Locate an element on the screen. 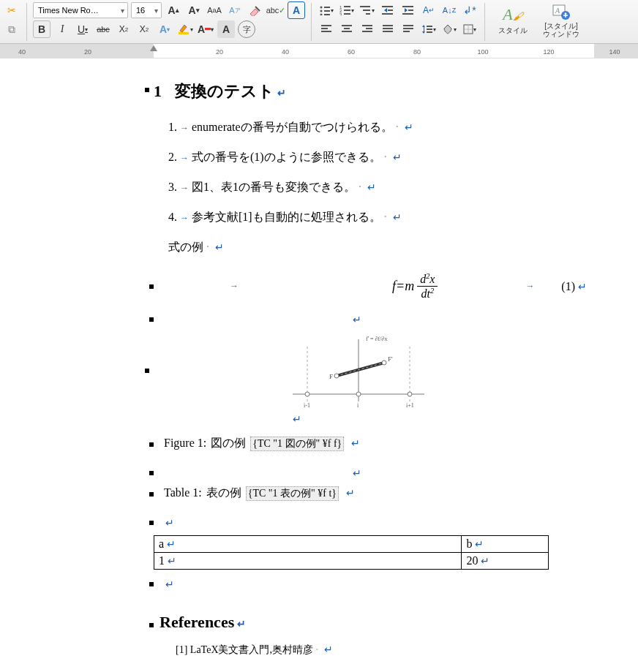 The width and height of the screenshot is (638, 672). cut-icon: ✂ is located at coordinates (12, 10).